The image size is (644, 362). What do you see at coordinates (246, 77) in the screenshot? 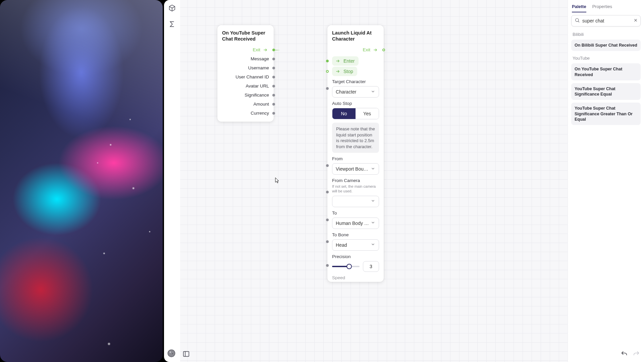
I see `port-user-channel-id: User Channel ID` at bounding box center [246, 77].